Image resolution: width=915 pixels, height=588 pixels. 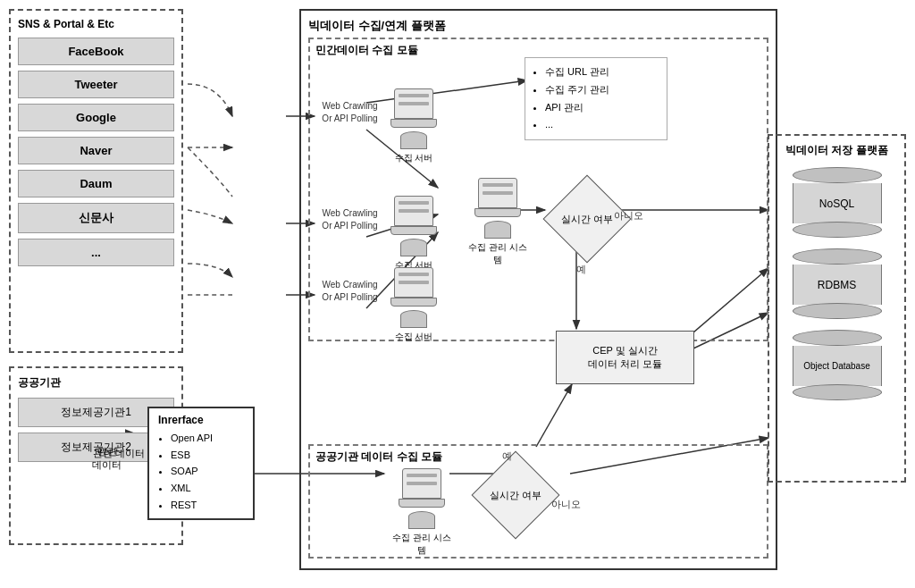 What do you see at coordinates (207, 438) in the screenshot?
I see `interface-item-1: Open API` at bounding box center [207, 438].